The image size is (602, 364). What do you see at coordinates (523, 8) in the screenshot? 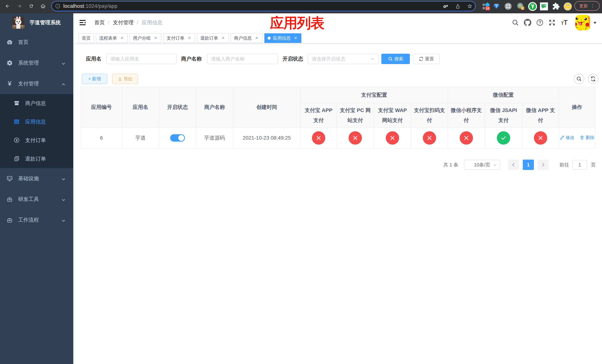
I see `svg-text: 1` at bounding box center [523, 8].